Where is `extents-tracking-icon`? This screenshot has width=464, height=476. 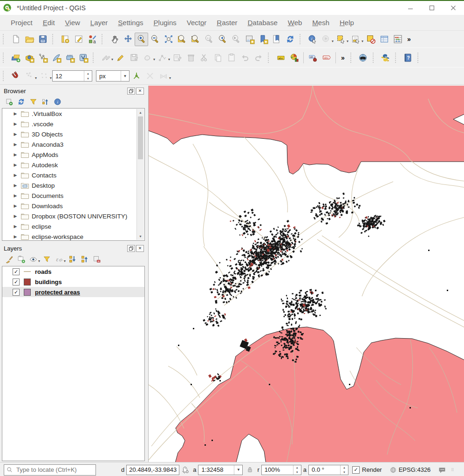
extents-tracking-icon is located at coordinates (185, 469).